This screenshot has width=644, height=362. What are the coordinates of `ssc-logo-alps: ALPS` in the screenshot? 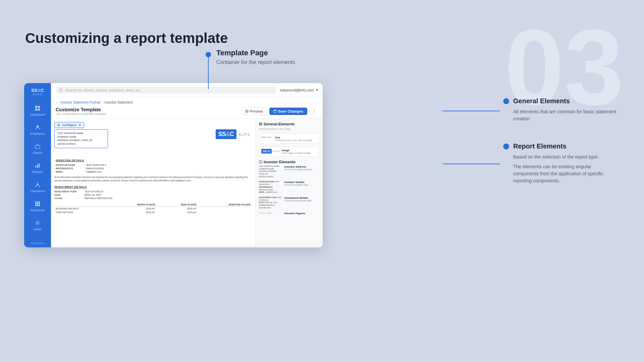 It's located at (245, 134).